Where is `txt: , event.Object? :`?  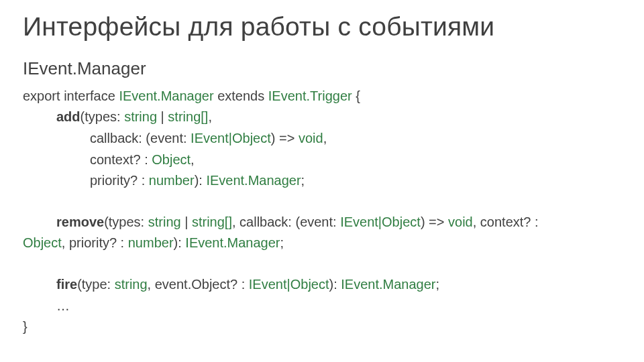
txt: , event.Object? : is located at coordinates (199, 284).